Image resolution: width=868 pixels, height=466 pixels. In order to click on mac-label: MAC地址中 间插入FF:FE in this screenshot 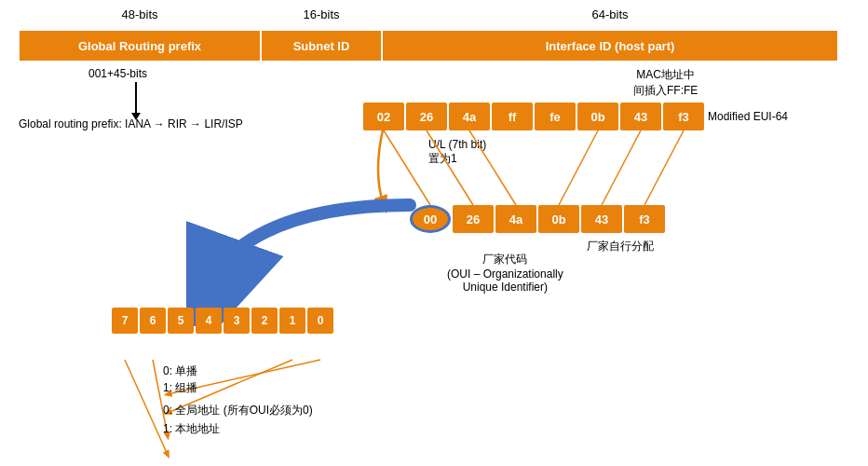, I will do `click(665, 83)`.